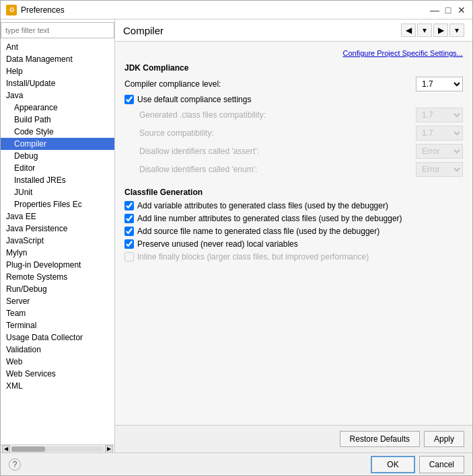 Image resolution: width=473 pixels, height=476 pixels. What do you see at coordinates (293, 244) in the screenshot?
I see `preserve-unused-row: Preserve unused (never read) local varia…` at bounding box center [293, 244].